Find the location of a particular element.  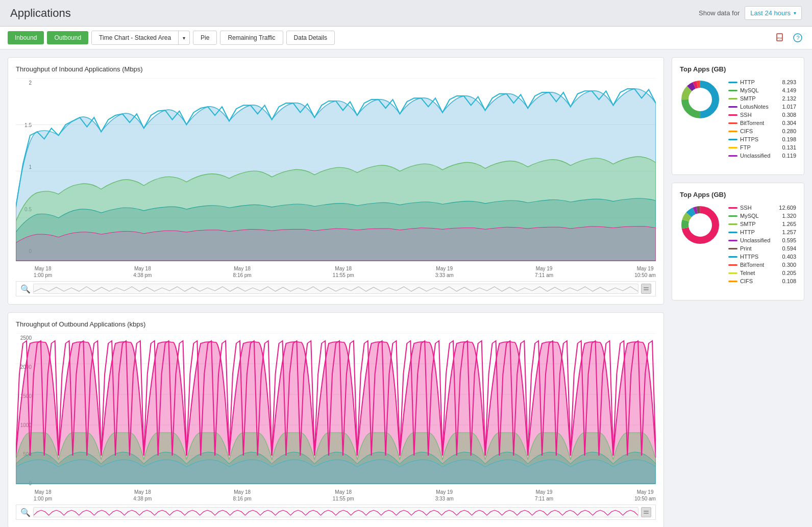

inbound-zoom-icon: 🔍 is located at coordinates (26, 289).